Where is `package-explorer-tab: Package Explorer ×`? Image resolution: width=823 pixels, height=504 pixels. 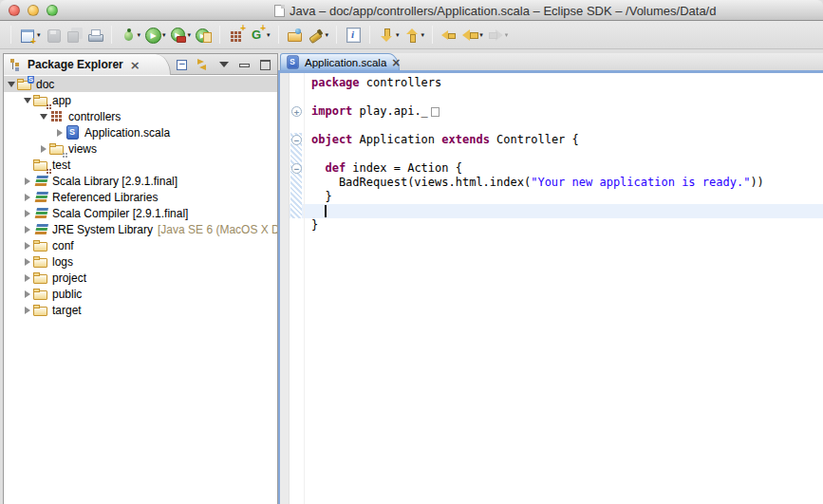
package-explorer-tab: Package Explorer × is located at coordinates (87, 65).